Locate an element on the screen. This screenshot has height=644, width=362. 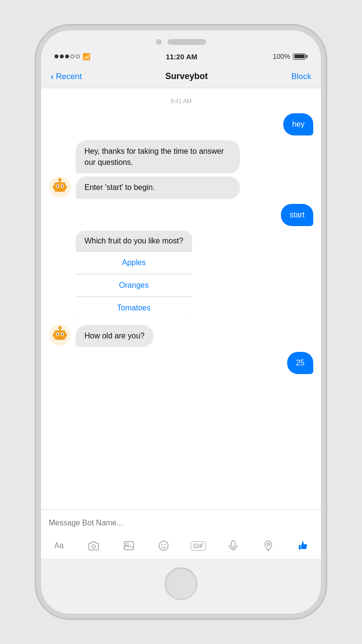
phone-top: 📶 11:20 AM 100% is located at coordinates (181, 49).